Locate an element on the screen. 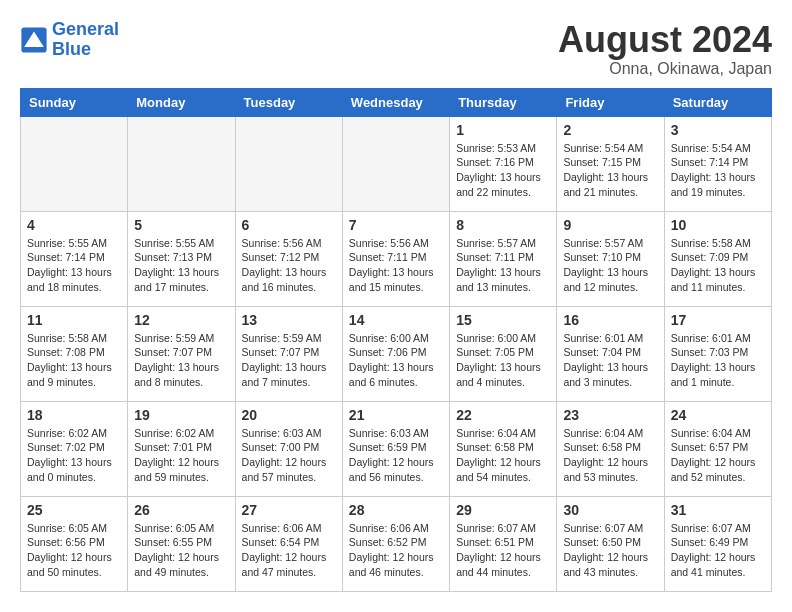 The width and height of the screenshot is (792, 612). day-info: Sunrise: 6:01 AMSunset: 7:03 PMDaylight:… is located at coordinates (718, 360).